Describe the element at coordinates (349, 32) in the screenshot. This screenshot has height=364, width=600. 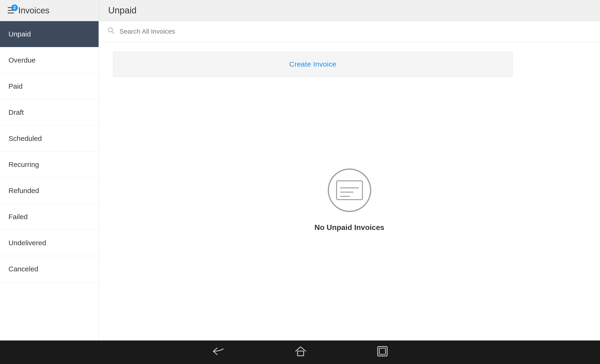
I see `search-bar` at that location.